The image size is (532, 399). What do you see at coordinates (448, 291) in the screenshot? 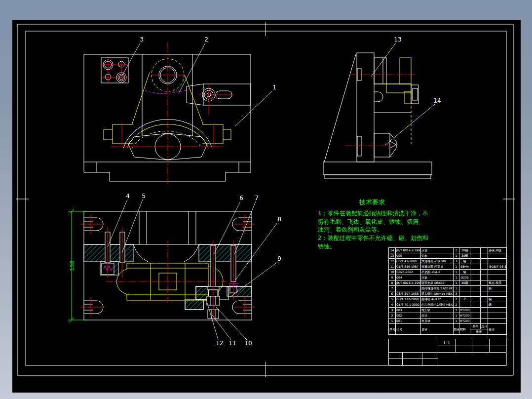
I see `bom-table: 14JB/T 8014.2-1999压块120钢渗碳 淬硬13005钻套135钢…` at bounding box center [448, 291].